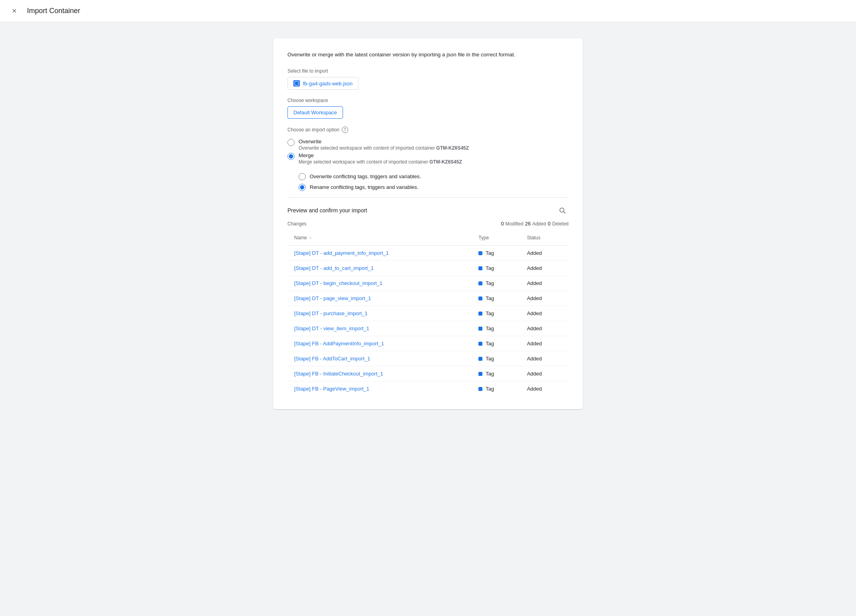 The width and height of the screenshot is (856, 616). Describe the element at coordinates (333, 298) in the screenshot. I see `row-name-link: [Stape] DT - page_view_import_1` at that location.